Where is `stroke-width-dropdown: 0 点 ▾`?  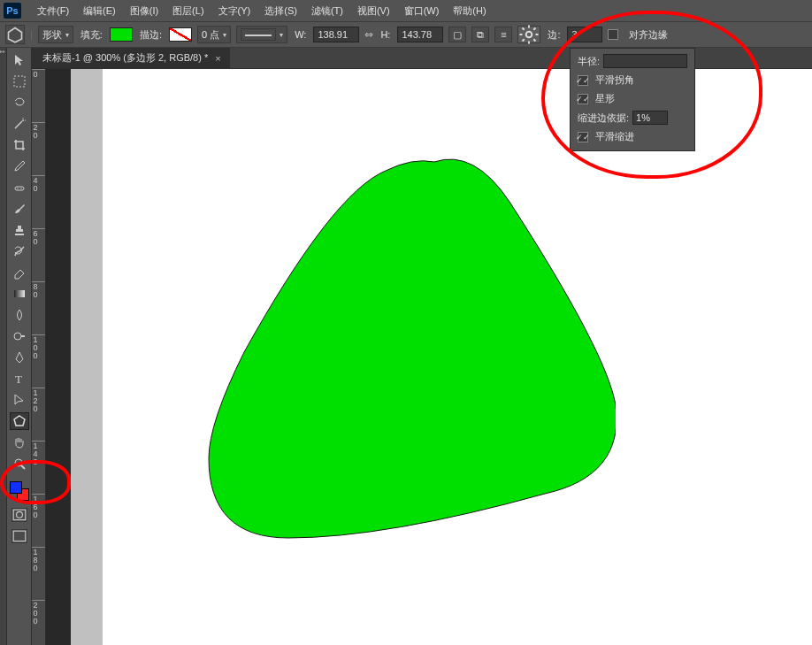
stroke-width-dropdown: 0 点 ▾ is located at coordinates (214, 35).